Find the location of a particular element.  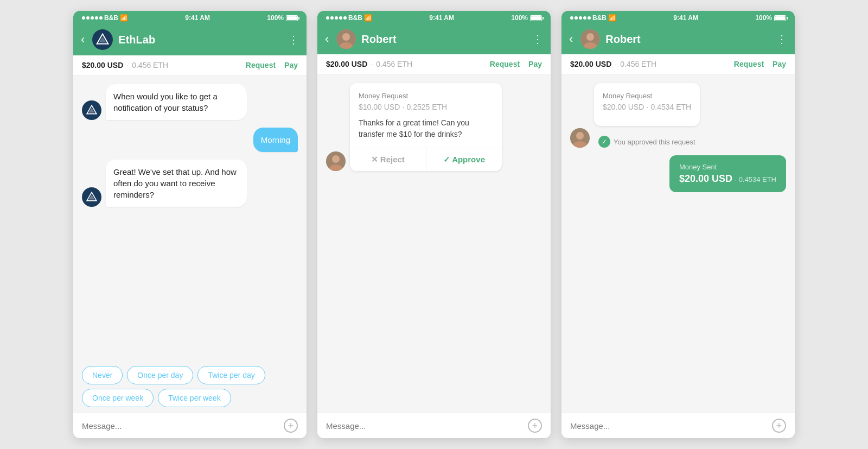

chat-header-3: ‹ Robert ⋮ is located at coordinates (678, 39).